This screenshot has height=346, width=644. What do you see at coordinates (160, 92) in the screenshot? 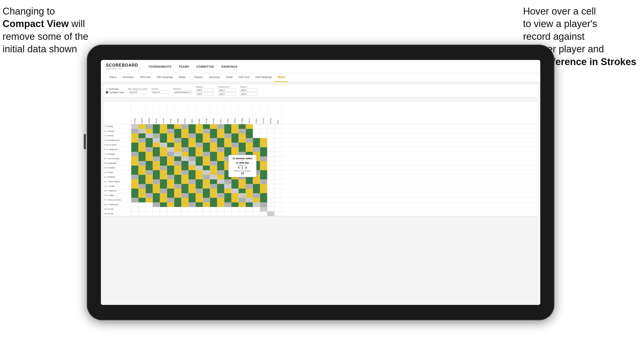
I see `filter-gender-select: Men's ▾` at bounding box center [160, 92].